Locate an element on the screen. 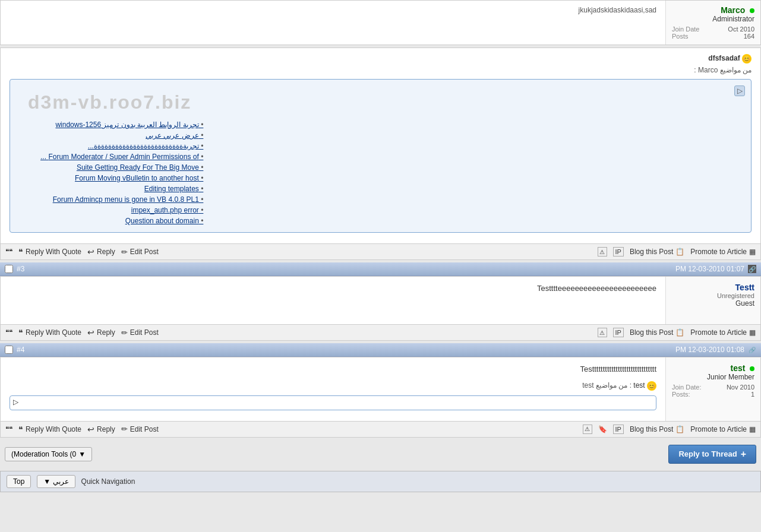  quote-item: Question about domain is located at coordinates (109, 221).